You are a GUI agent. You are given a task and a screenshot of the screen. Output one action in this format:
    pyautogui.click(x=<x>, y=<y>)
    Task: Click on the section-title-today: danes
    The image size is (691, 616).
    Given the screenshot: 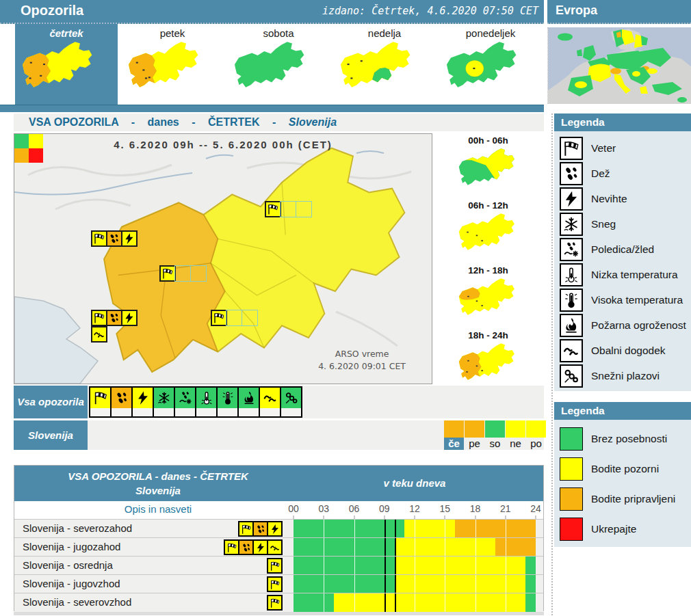 What is the action you would take?
    pyautogui.click(x=164, y=122)
    